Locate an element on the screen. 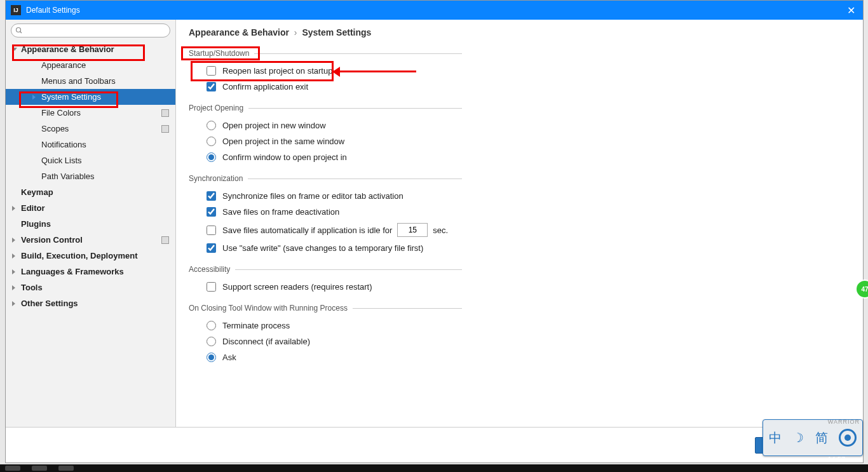 This screenshot has width=868, height=472. radio-new-window is located at coordinates (211, 126).